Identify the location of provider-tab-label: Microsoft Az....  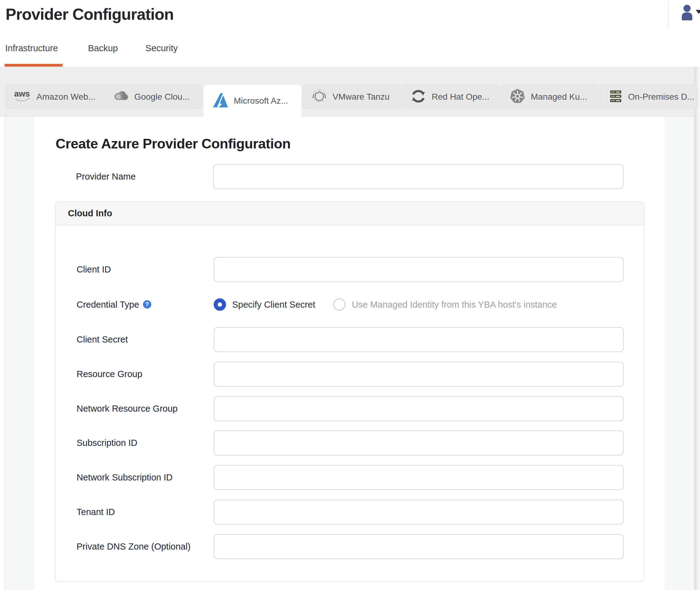
(261, 101).